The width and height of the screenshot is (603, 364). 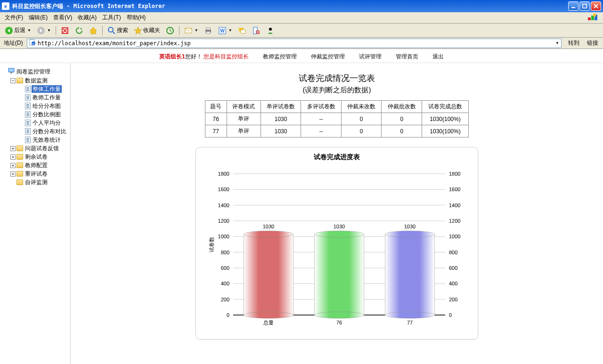 What do you see at coordinates (13, 81) in the screenshot?
I see `collapse-icon: −` at bounding box center [13, 81].